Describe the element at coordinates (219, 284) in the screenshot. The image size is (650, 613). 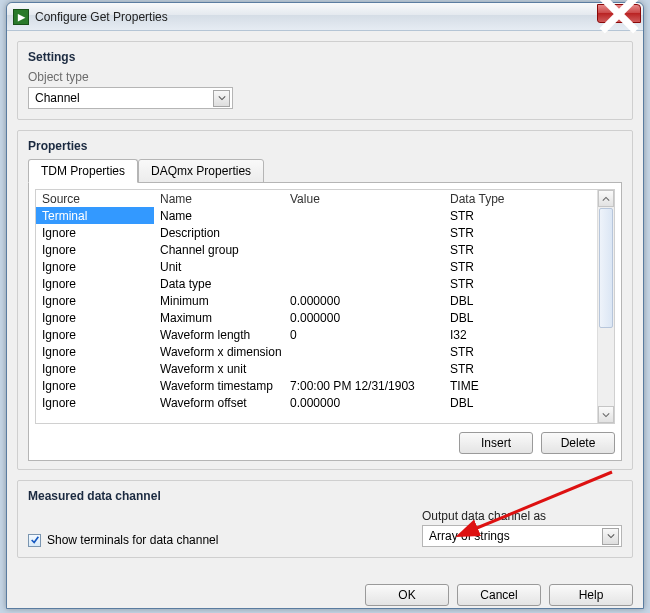
I see `cell-name: Data type` at that location.